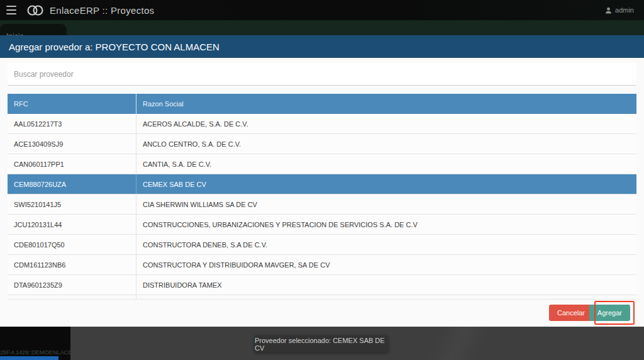 Image resolution: width=644 pixels, height=360 pixels. Describe the element at coordinates (72, 184) in the screenshot. I see `cell-rfc: CEM880726UZA` at that location.